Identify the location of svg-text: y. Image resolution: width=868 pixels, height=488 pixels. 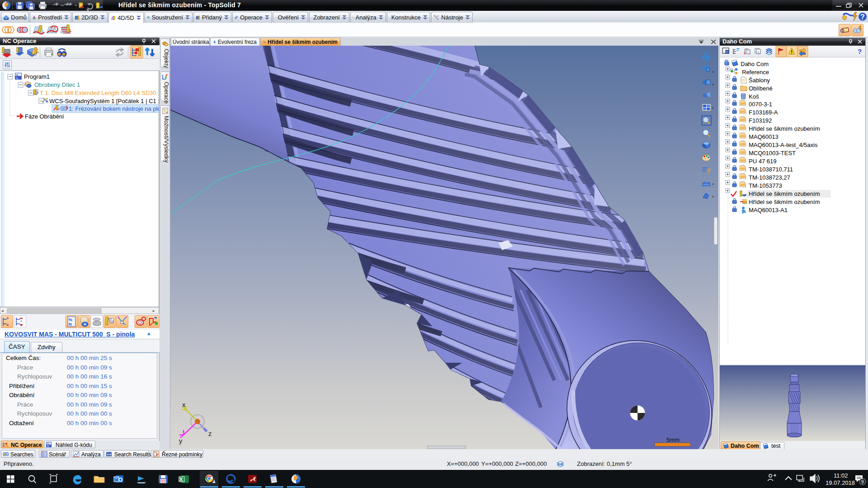
(181, 441).